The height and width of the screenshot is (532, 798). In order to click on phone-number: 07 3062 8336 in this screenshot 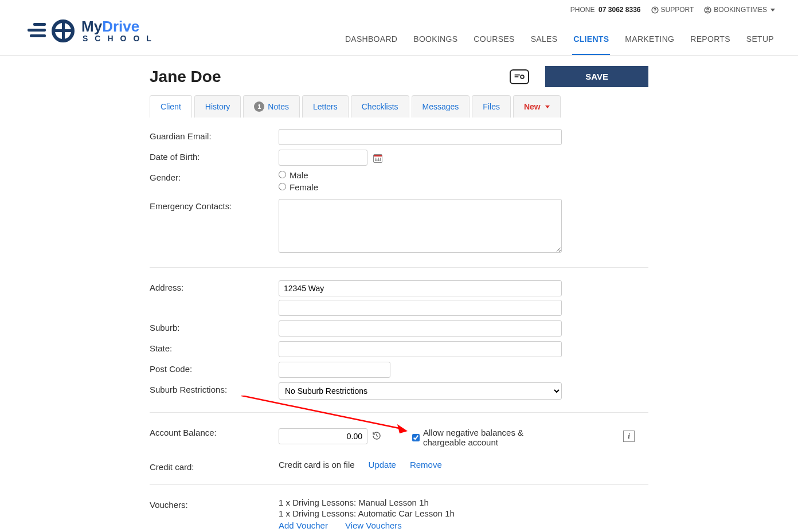, I will do `click(619, 10)`.